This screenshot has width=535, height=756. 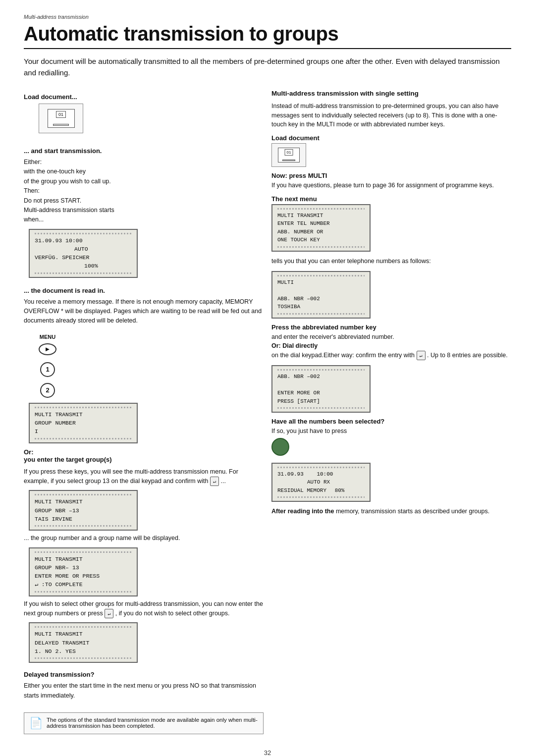 I want to click on menu-key-area: MENU ► 1 2, so click(x=48, y=366).